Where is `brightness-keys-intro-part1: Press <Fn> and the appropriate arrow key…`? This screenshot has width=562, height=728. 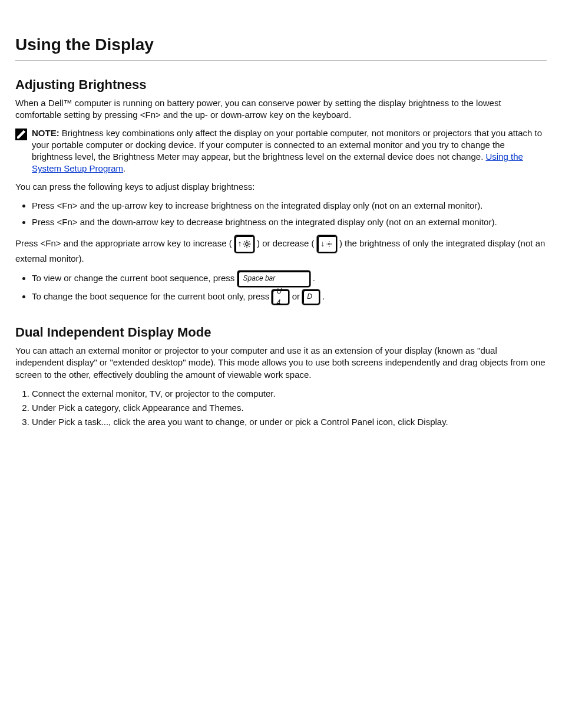
brightness-keys-intro-part1: Press <Fn> and the appropriate arrow key… is located at coordinates (124, 243).